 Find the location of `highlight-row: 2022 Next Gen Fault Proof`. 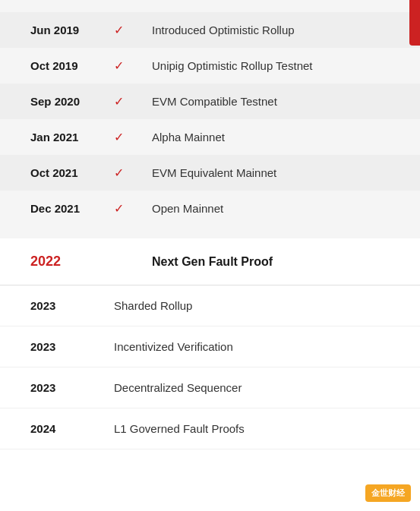

highlight-row: 2022 Next Gen Fault Proof is located at coordinates (210, 261).